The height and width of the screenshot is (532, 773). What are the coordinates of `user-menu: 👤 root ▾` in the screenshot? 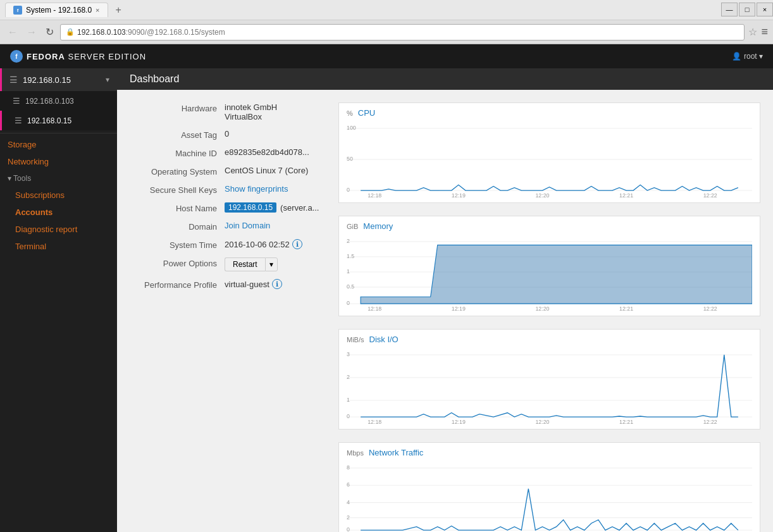 It's located at (748, 56).